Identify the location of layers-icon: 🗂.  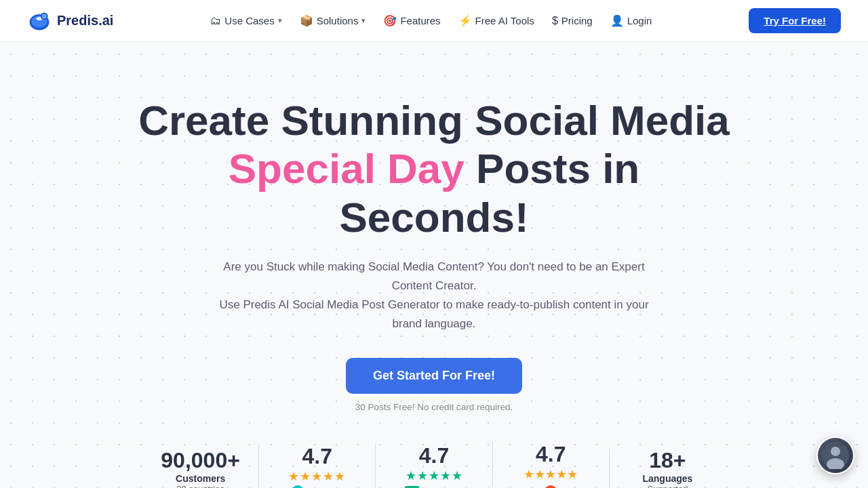
(216, 21).